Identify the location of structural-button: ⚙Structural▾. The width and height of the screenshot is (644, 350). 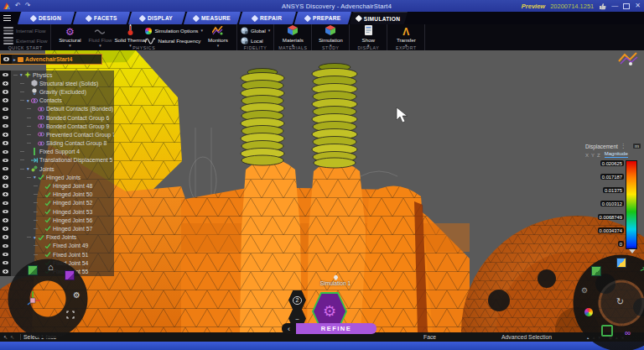
(70, 36).